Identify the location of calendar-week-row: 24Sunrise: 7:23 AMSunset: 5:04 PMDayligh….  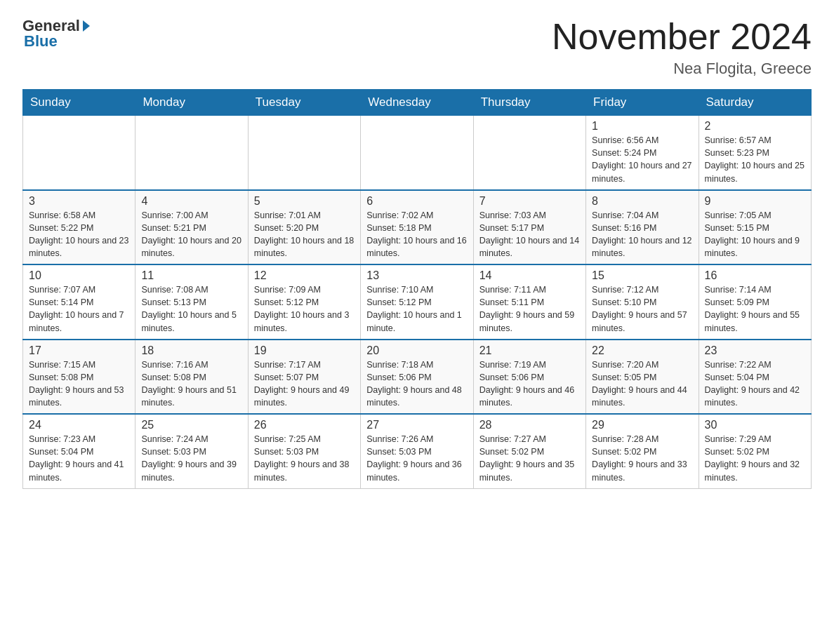
(417, 451).